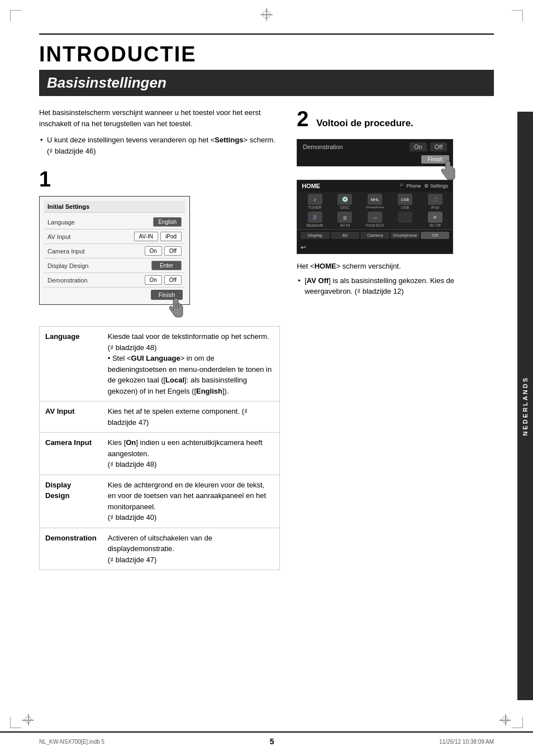  Describe the element at coordinates (171, 237) in the screenshot. I see `ipod-btn: iPod` at that location.